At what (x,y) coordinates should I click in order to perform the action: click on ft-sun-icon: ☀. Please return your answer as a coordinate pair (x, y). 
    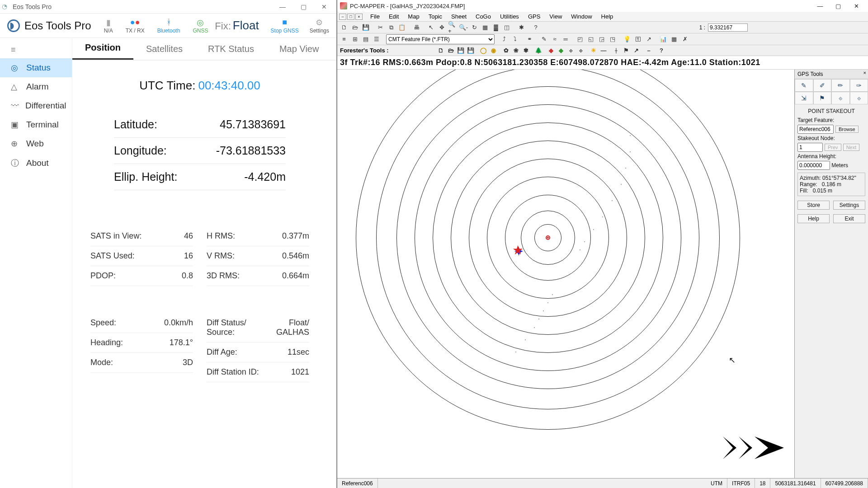
    Looking at the image, I should click on (594, 51).